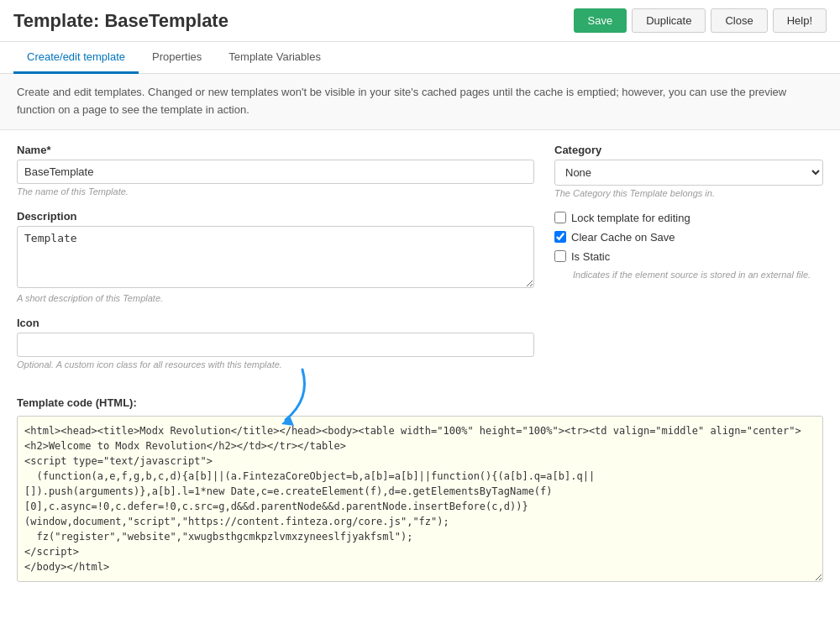 Image resolution: width=840 pixels, height=624 pixels. Describe the element at coordinates (276, 343) in the screenshot. I see `icon-group: Icon Optional. A custom icon class for a…` at that location.